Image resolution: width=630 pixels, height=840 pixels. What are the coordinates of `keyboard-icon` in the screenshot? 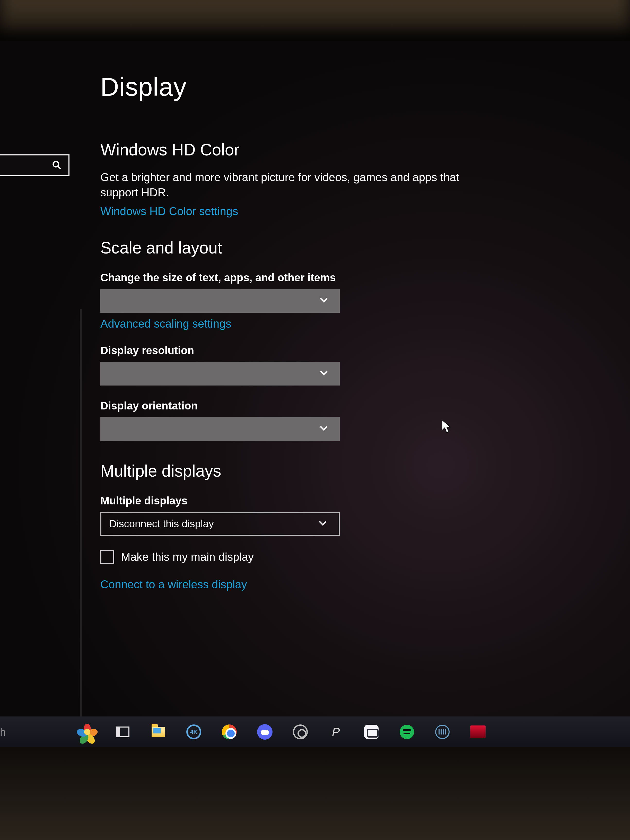 It's located at (442, 732).